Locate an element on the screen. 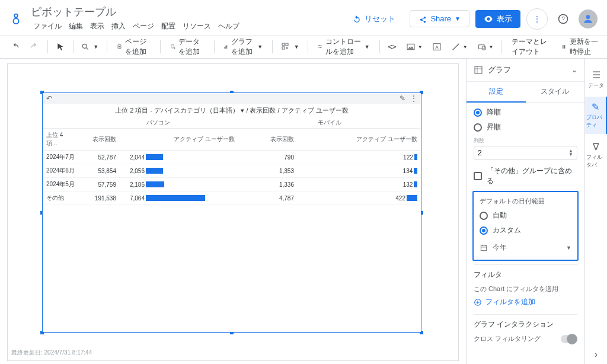 Image resolution: width=607 pixels, height=364 pixels. row-label: 2024年5月 is located at coordinates (60, 185).